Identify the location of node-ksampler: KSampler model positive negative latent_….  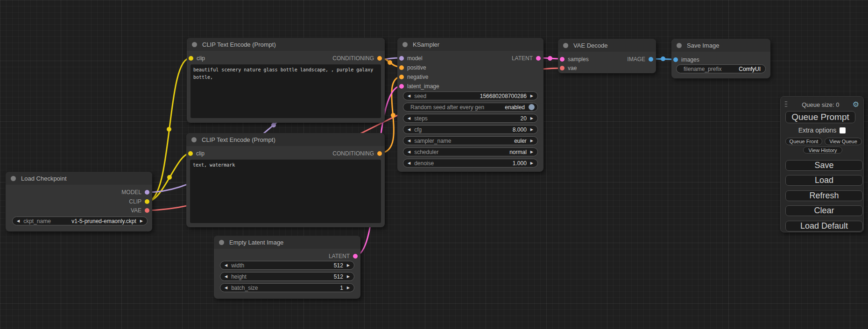
(471, 105).